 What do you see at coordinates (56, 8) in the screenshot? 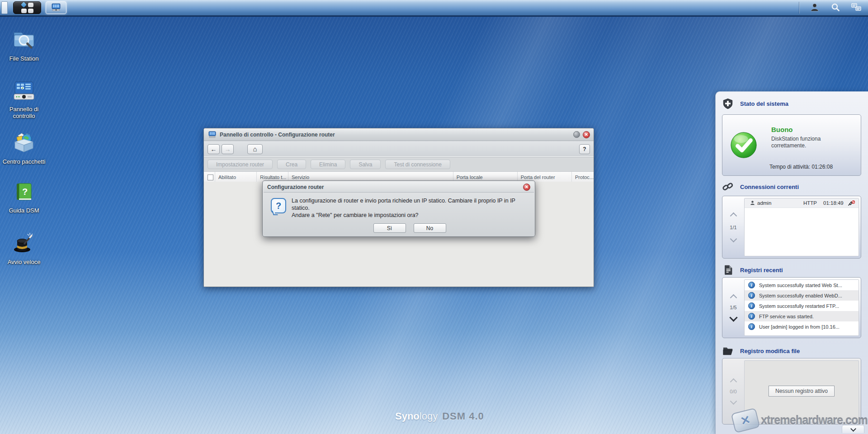
I see `control-panel-mini-icon` at bounding box center [56, 8].